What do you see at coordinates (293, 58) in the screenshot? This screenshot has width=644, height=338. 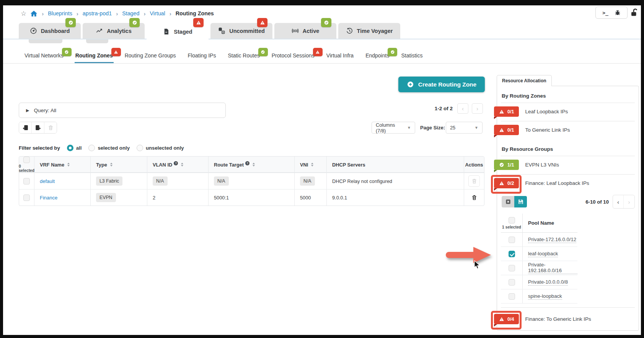 I see `subtab-protocol-sessions: Protocol Sessions` at bounding box center [293, 58].